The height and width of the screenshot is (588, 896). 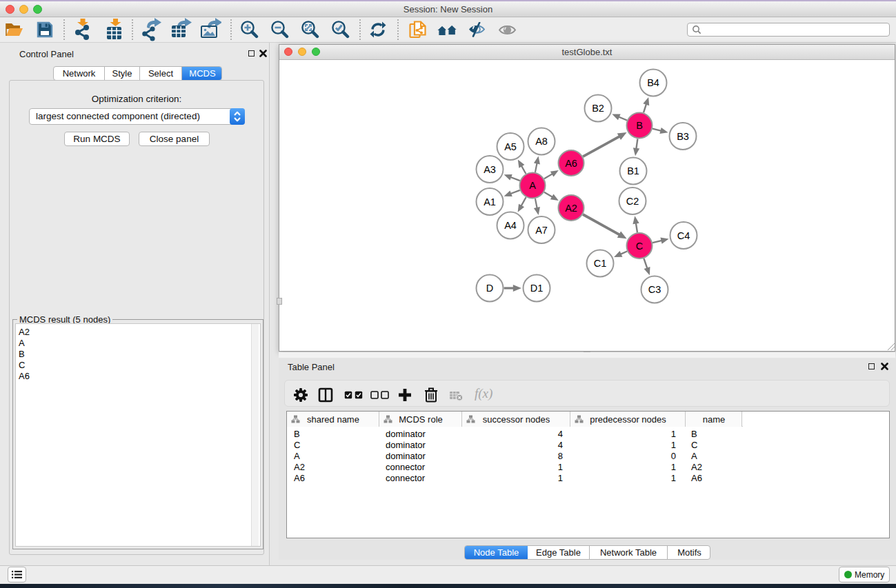 What do you see at coordinates (633, 171) in the screenshot?
I see `svg-text: B1` at bounding box center [633, 171].